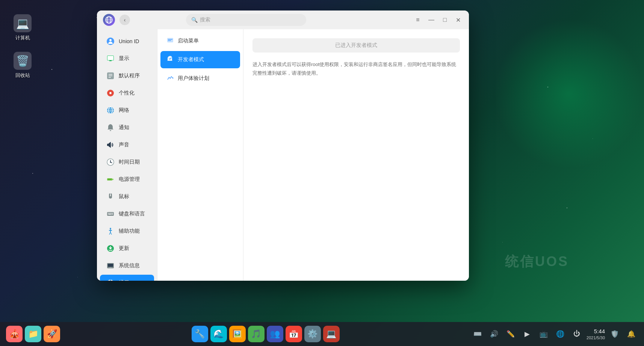  What do you see at coordinates (110, 145) in the screenshot?
I see `sound-icon` at bounding box center [110, 145].